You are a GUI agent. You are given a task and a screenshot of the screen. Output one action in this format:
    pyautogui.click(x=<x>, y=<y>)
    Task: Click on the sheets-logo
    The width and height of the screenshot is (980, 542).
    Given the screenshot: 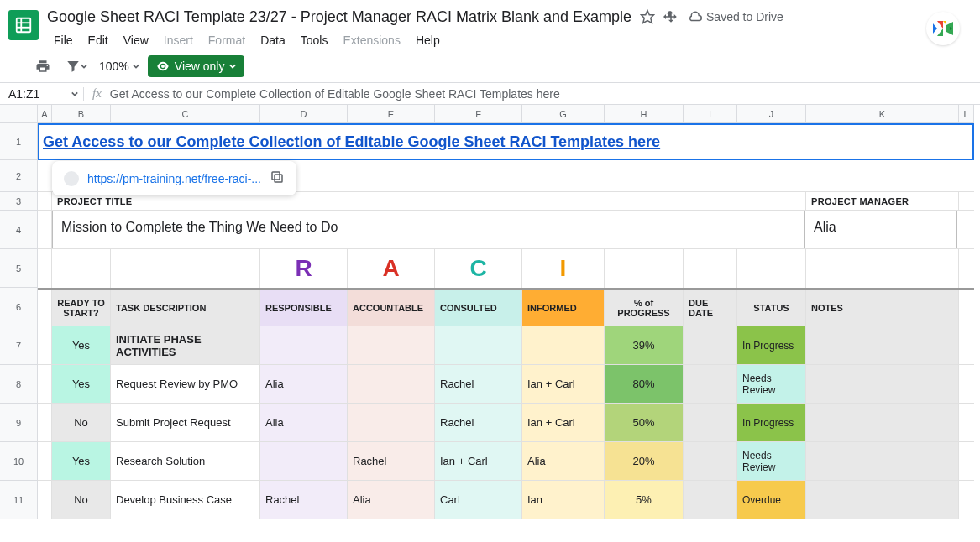 What is the action you would take?
    pyautogui.click(x=24, y=25)
    